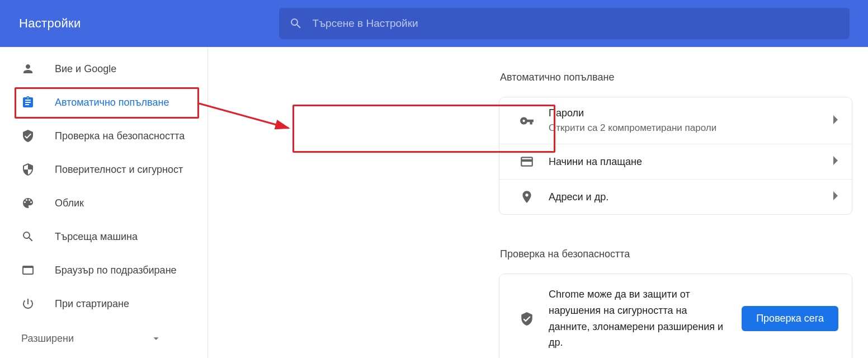 The height and width of the screenshot is (358, 868). What do you see at coordinates (38, 169) in the screenshot?
I see `shield-icon` at bounding box center [38, 169].